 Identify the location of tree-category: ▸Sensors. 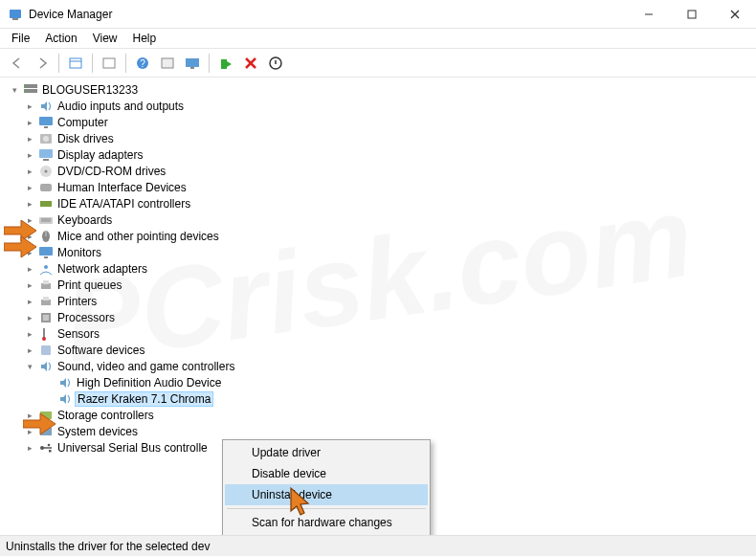
(378, 333).